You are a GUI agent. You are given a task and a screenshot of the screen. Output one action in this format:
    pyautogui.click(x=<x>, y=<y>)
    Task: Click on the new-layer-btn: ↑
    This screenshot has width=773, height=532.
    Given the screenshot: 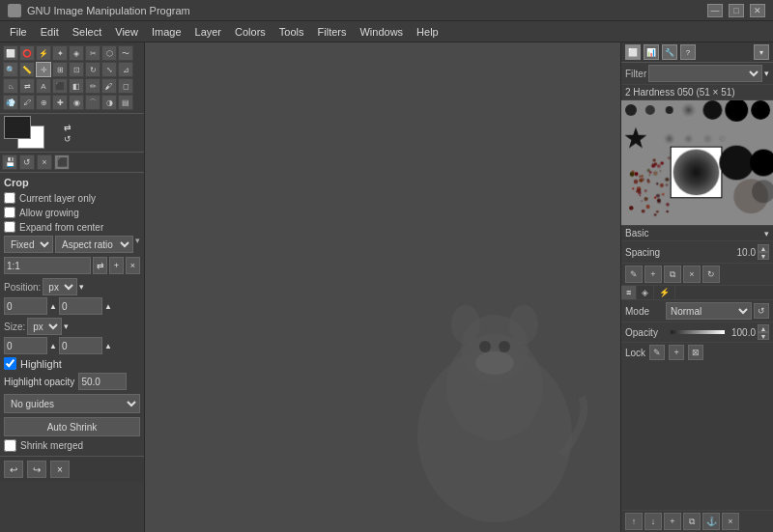 What is the action you would take?
    pyautogui.click(x=634, y=521)
    